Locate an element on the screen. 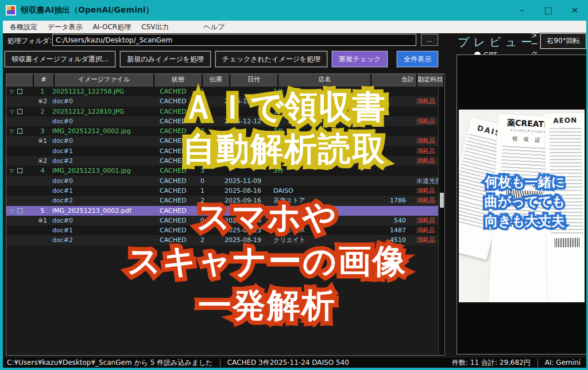 The width and height of the screenshot is (588, 370). column-header-4: 伝票 is located at coordinates (216, 80).